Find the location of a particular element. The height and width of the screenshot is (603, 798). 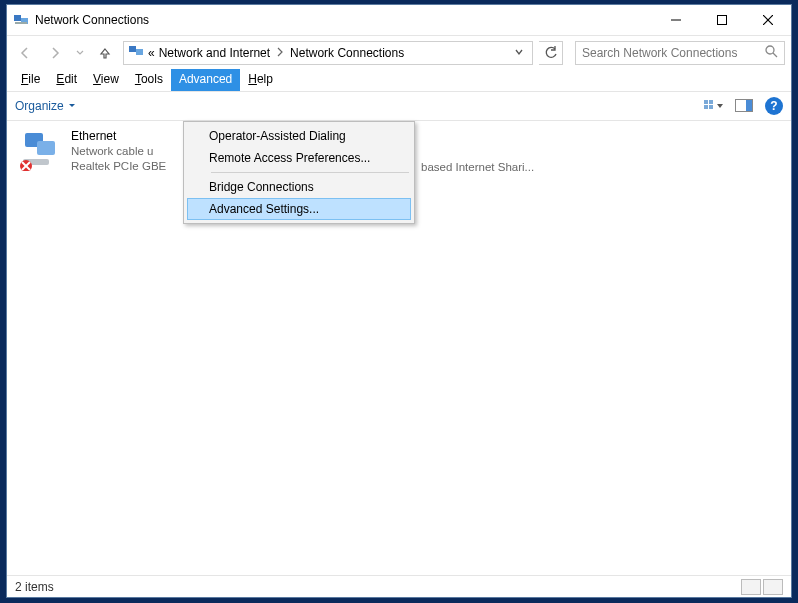

up-button is located at coordinates (105, 53).